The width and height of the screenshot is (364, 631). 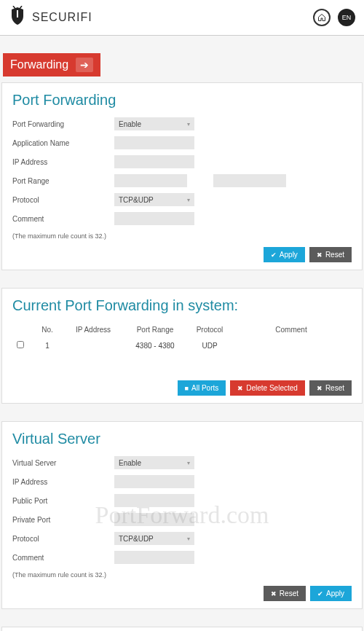 What do you see at coordinates (63, 463) in the screenshot?
I see `label-virtual-server: Virtual Server` at bounding box center [63, 463].